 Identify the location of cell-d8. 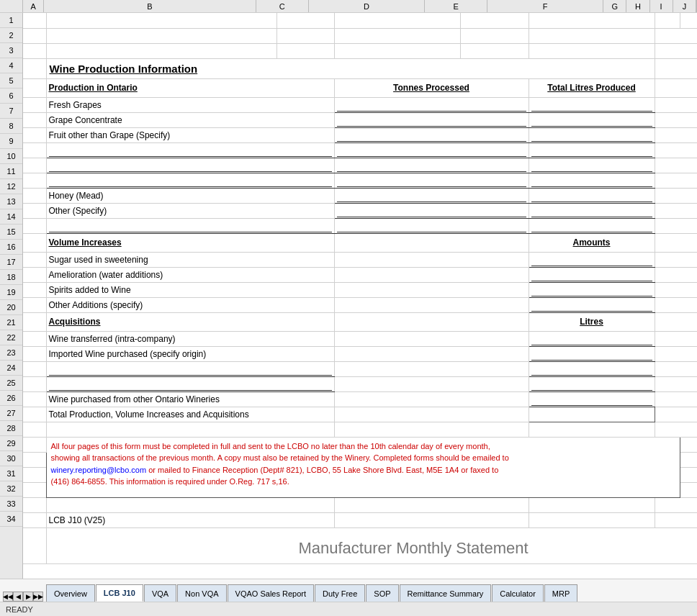
(431, 135).